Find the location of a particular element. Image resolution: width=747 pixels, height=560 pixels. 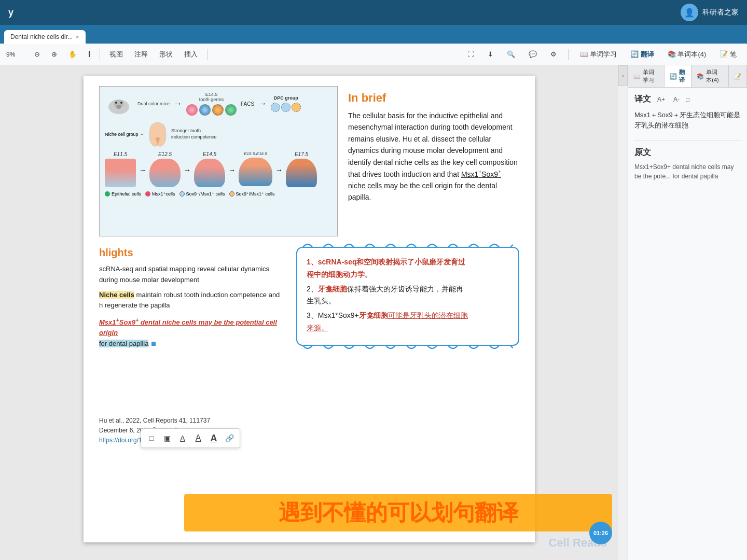

legend-label-sox9pos: Sox9⁺/Msx1⁺ cells is located at coordinates (255, 194).